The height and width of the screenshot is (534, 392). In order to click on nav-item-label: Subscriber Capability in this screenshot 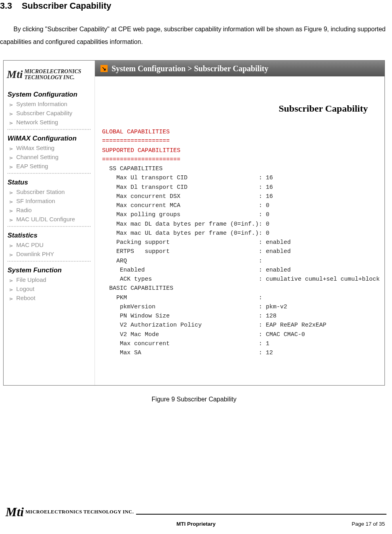, I will do `click(44, 113)`.